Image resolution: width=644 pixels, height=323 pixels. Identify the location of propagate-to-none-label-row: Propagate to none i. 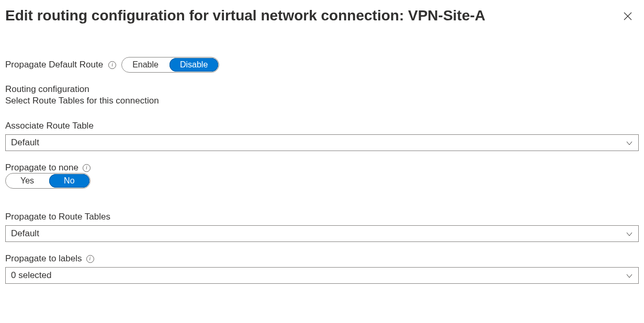
(322, 168).